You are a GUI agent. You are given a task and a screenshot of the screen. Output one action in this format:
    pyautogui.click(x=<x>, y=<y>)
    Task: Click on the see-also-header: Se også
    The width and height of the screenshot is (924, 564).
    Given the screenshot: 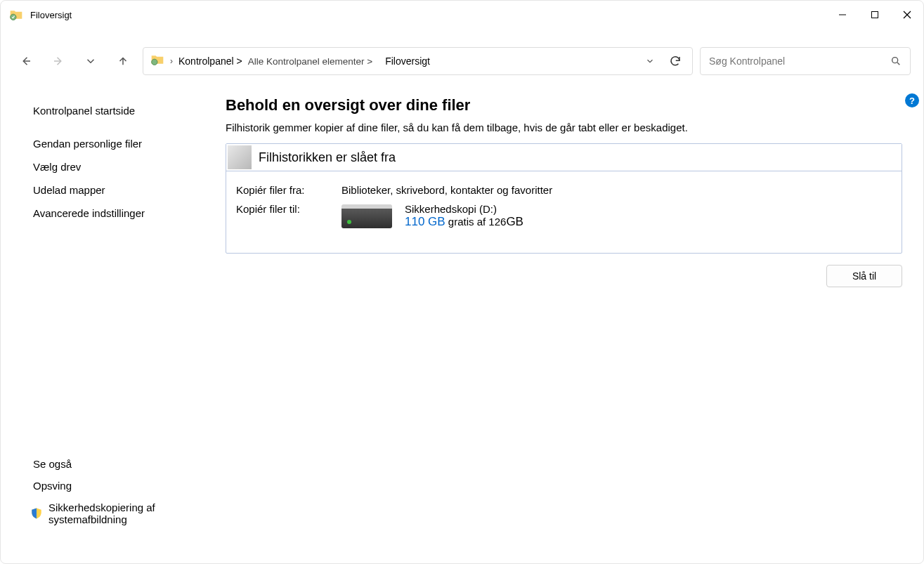 What is the action you would take?
    pyautogui.click(x=129, y=464)
    